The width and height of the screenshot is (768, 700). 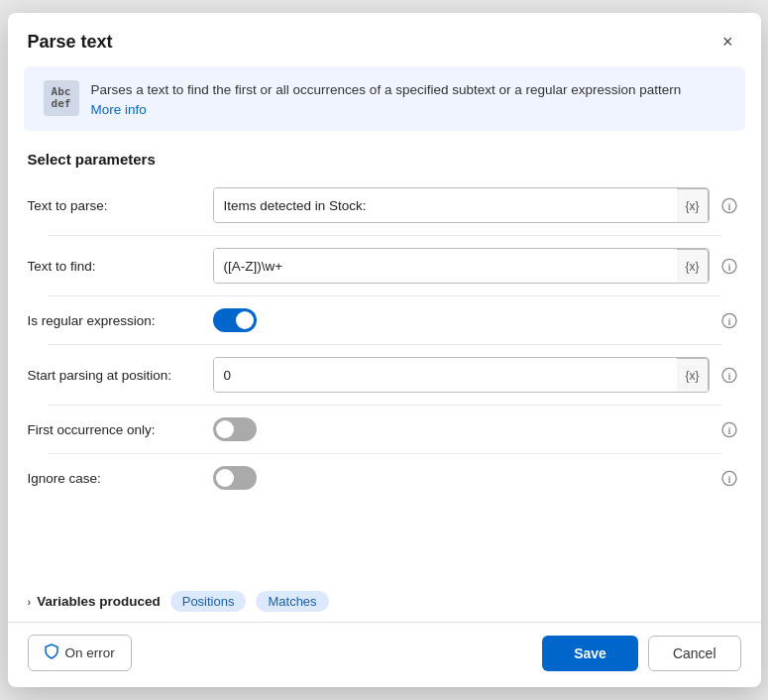 What do you see at coordinates (90, 652) in the screenshot?
I see `on-error-label: On error` at bounding box center [90, 652].